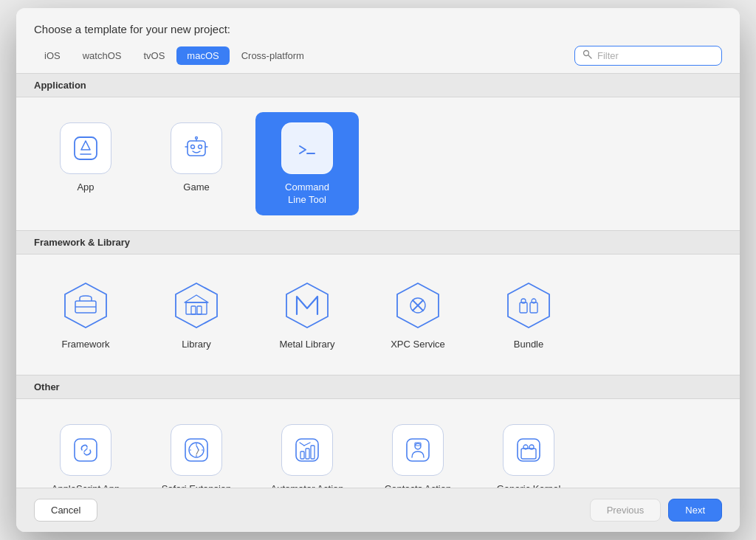  I want to click on footer-right: Previous Next, so click(656, 510).